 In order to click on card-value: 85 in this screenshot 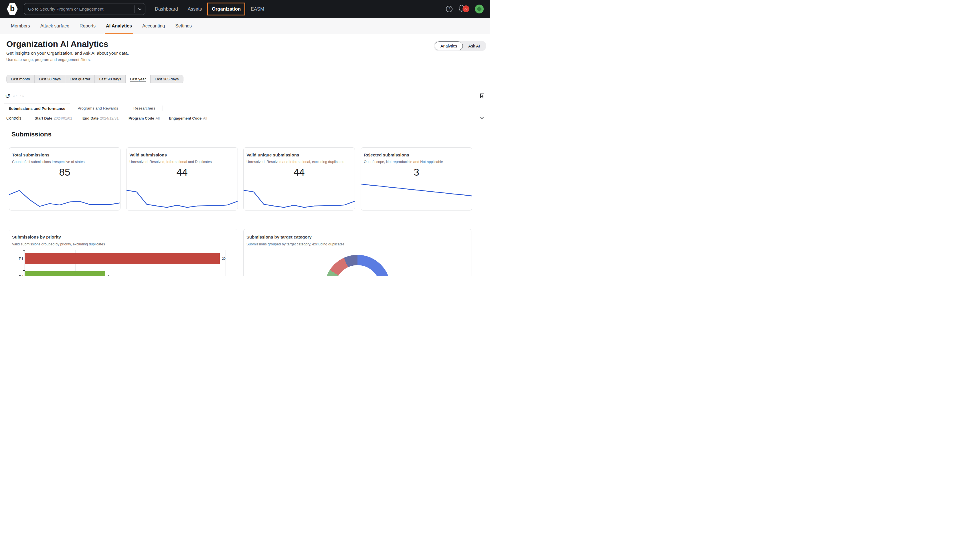, I will do `click(65, 172)`.